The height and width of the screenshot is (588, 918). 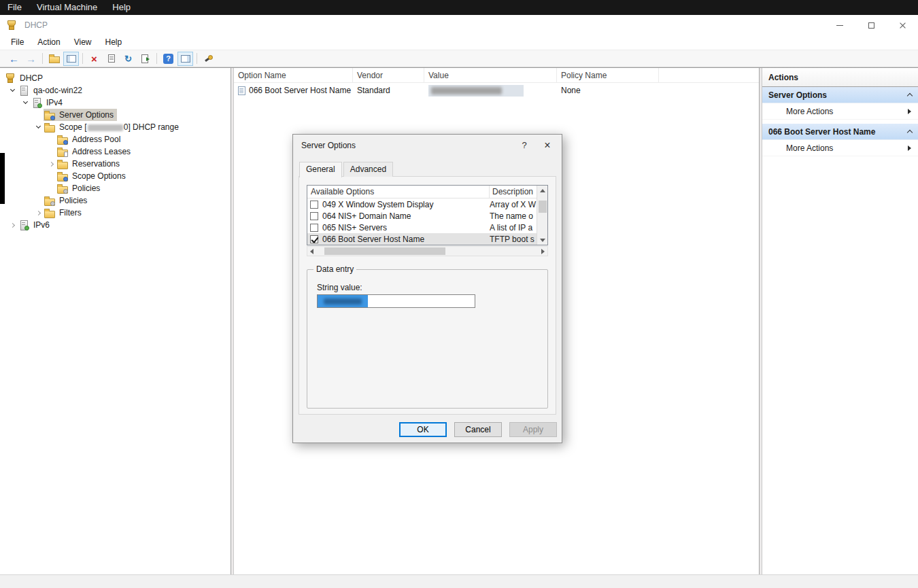 I want to click on up-one-level-button, so click(x=54, y=58).